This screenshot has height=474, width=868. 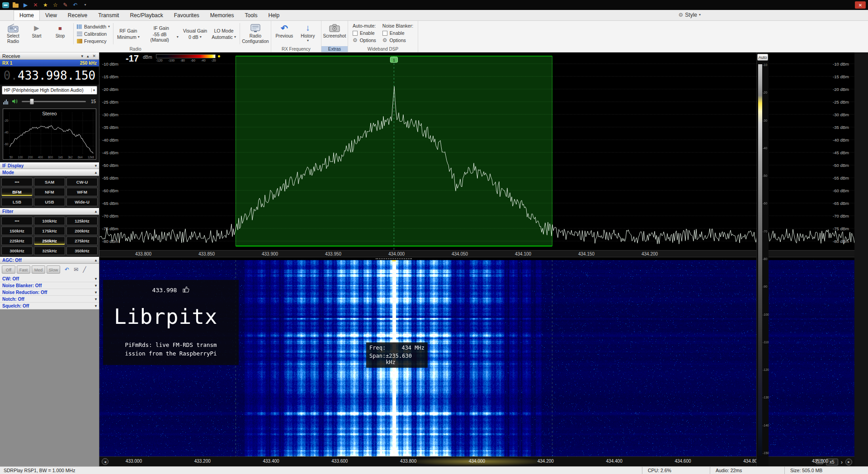 What do you see at coordinates (860, 5) in the screenshot?
I see `close-button: ✕` at bounding box center [860, 5].